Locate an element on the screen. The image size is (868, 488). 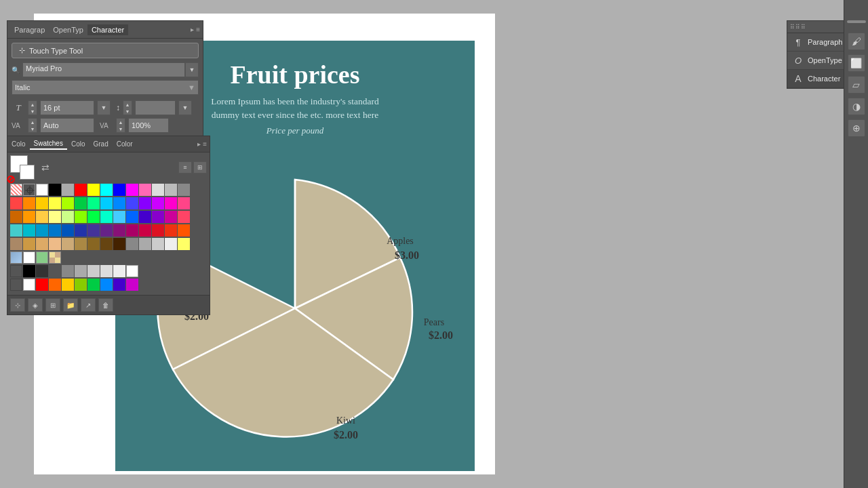
sw-r3c6 is located at coordinates (81, 230).